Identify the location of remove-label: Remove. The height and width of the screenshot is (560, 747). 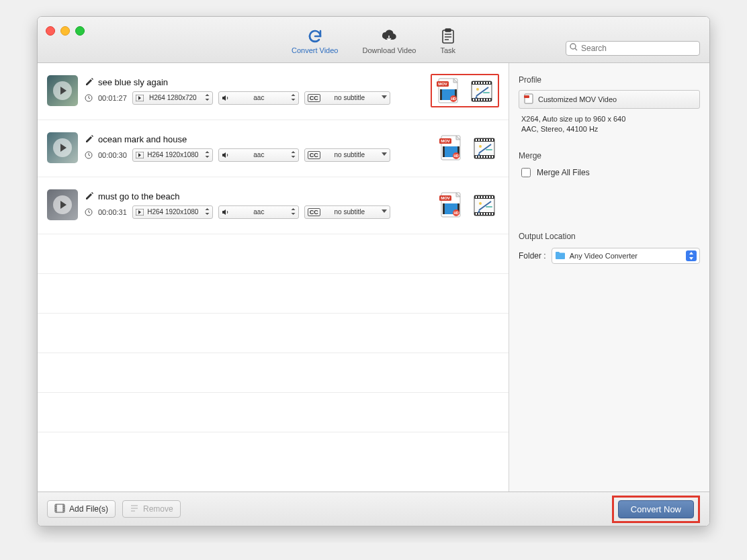
(159, 509).